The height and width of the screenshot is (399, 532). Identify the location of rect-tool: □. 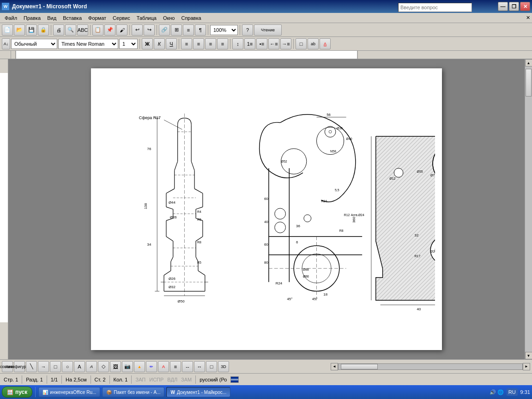
(55, 367).